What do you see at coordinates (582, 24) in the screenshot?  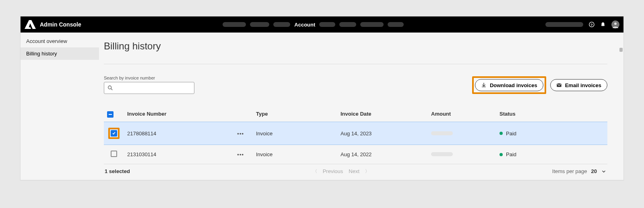 I see `nav-right: ?` at bounding box center [582, 24].